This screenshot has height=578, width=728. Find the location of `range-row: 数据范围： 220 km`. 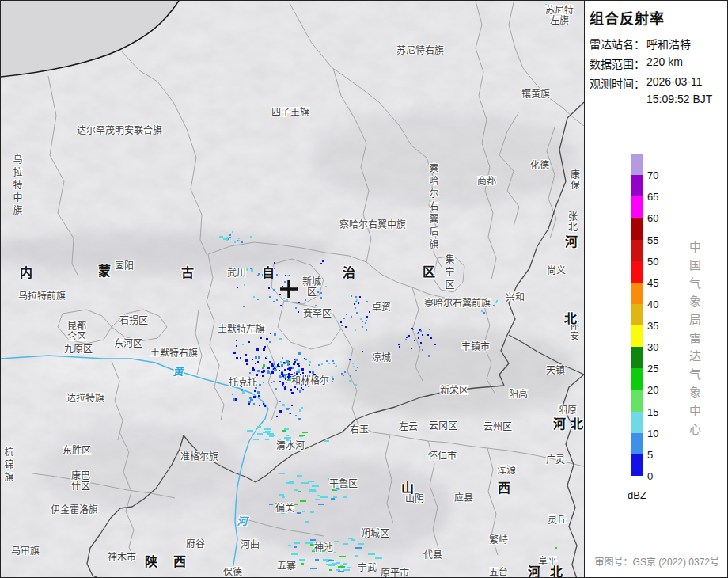

range-row: 数据范围： 220 km is located at coordinates (636, 63).